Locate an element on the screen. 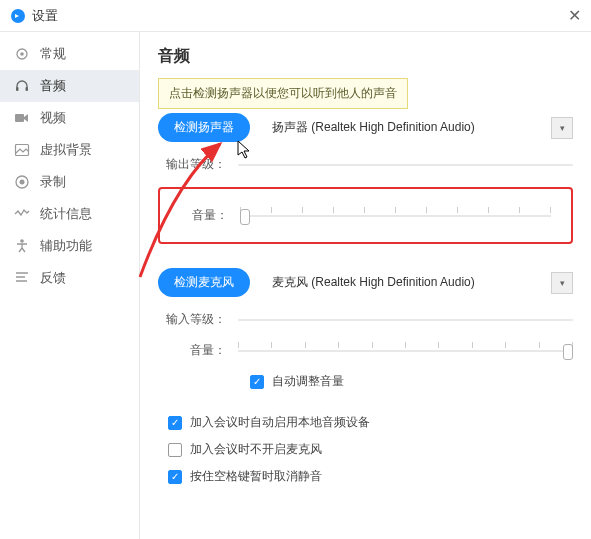  sidebar-item-label: 统计信息 is located at coordinates (66, 214).